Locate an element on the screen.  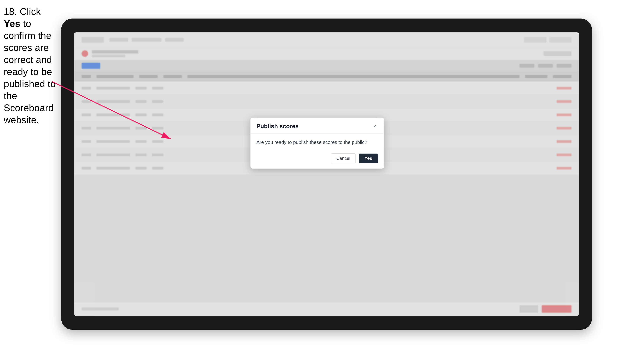
yes-button: Yes is located at coordinates (368, 158).